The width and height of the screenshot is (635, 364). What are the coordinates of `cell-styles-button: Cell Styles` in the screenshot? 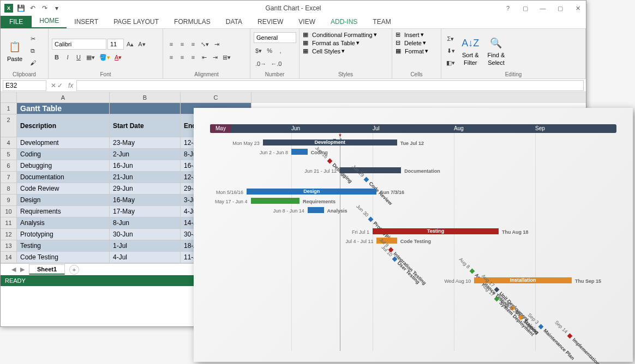 It's located at (326, 51).